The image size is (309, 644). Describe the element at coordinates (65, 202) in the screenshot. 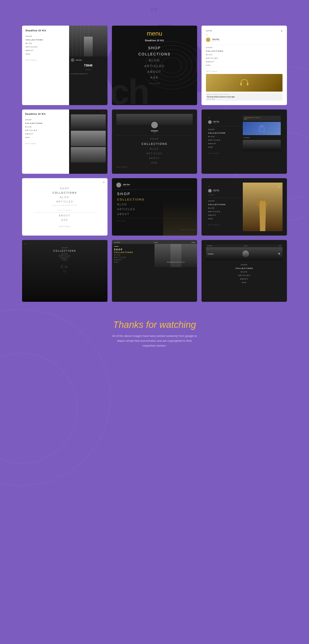

I see `nav-articles-7: ARTICLES` at that location.